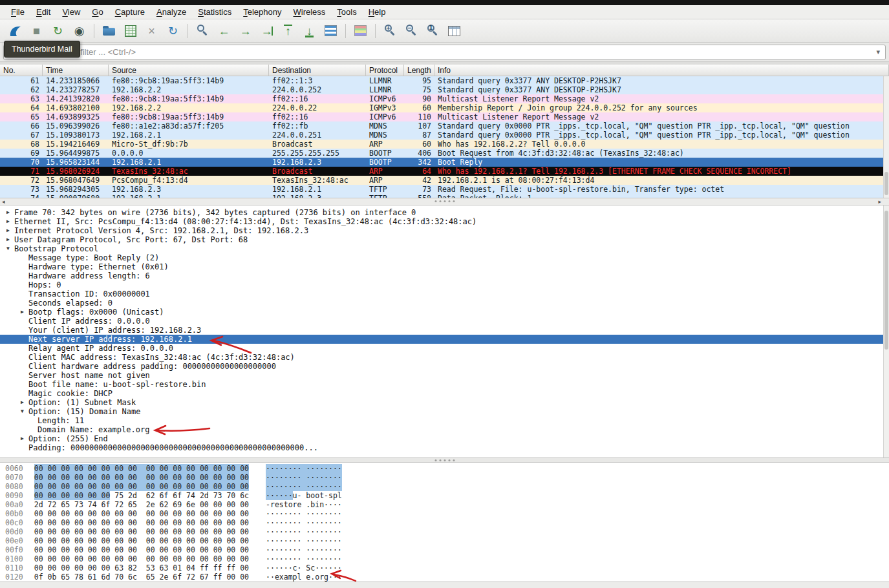  What do you see at coordinates (445, 339) in the screenshot?
I see `detail-row: Next server IP address: 192.168.2.1` at bounding box center [445, 339].